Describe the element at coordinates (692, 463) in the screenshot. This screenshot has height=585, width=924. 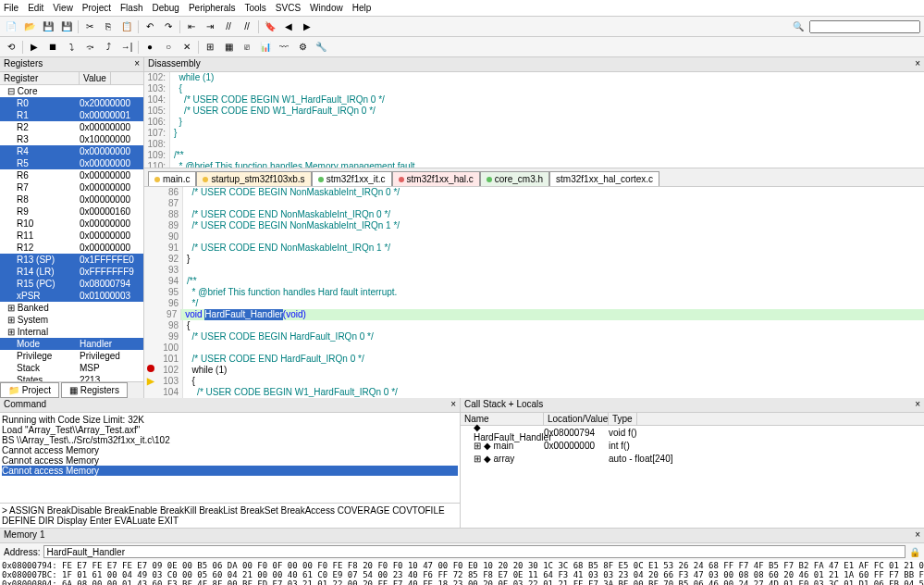
I see `callstack-panel: Call Stack + Locals × Name Location/Valu…` at that location.